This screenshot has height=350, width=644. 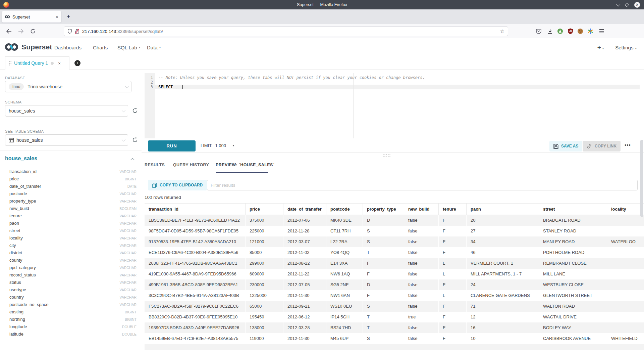 What do you see at coordinates (394, 274) in the screenshot?
I see `table-row: 419E1030-9A55-4467-8DA9-9FED95D659666090…` at bounding box center [394, 274].